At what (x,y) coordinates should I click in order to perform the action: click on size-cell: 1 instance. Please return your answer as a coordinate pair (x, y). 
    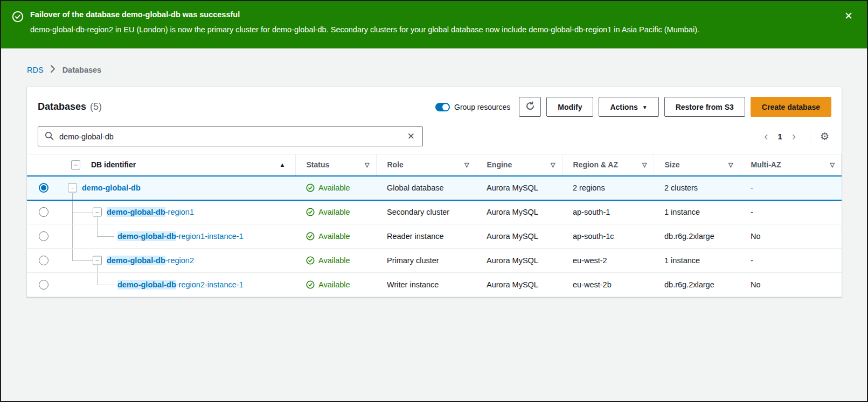
    Looking at the image, I should click on (697, 212).